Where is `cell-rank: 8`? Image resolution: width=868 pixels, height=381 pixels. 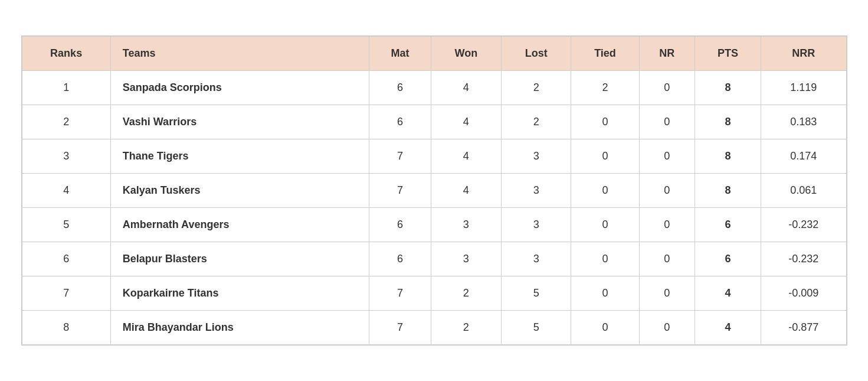
cell-rank: 8 is located at coordinates (66, 328).